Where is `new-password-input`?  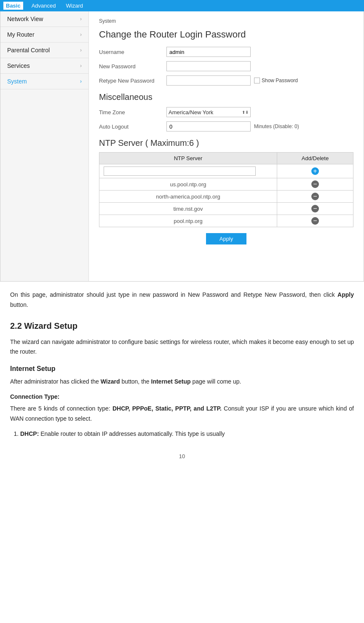
new-password-input is located at coordinates (209, 66).